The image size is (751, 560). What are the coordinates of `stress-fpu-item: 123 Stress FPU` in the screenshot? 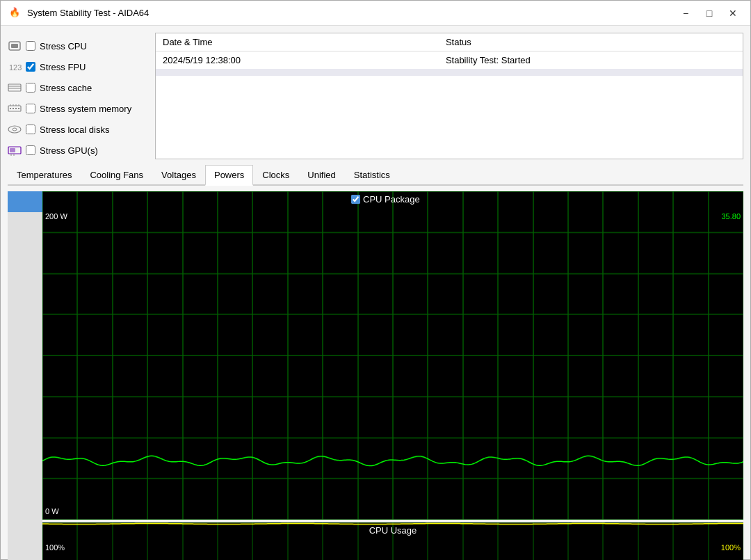 It's located at (77, 67).